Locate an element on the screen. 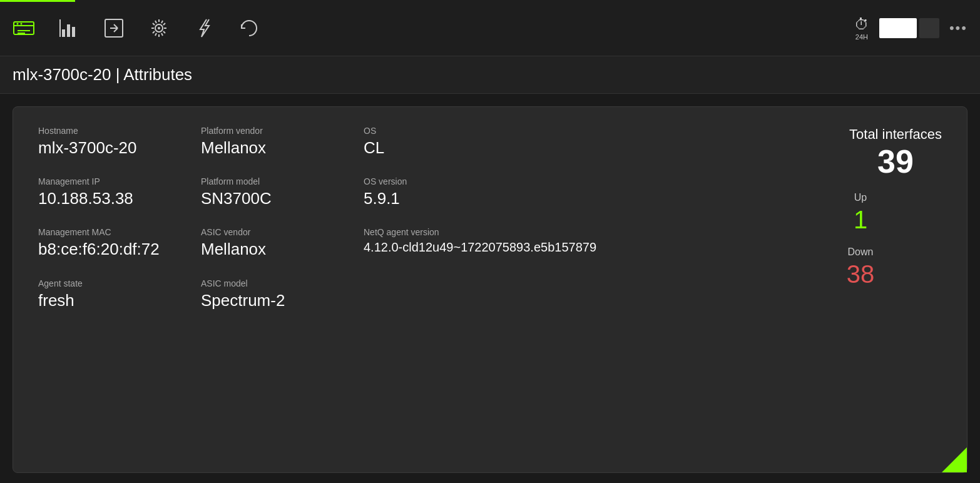 The height and width of the screenshot is (483, 980). toggle-off is located at coordinates (929, 28).